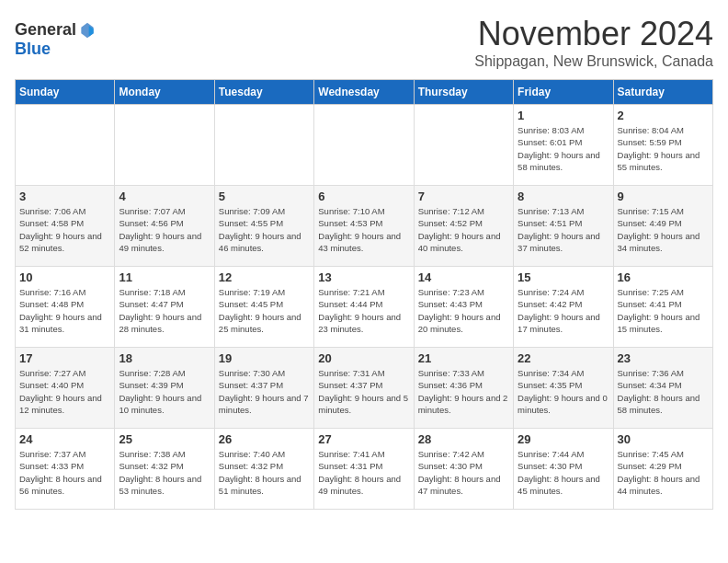 The image size is (728, 563). Describe the element at coordinates (663, 388) in the screenshot. I see `calendar-cell: 23Sunrise: 7:36 AM Sunset: 4:34 PM Dayli…` at that location.